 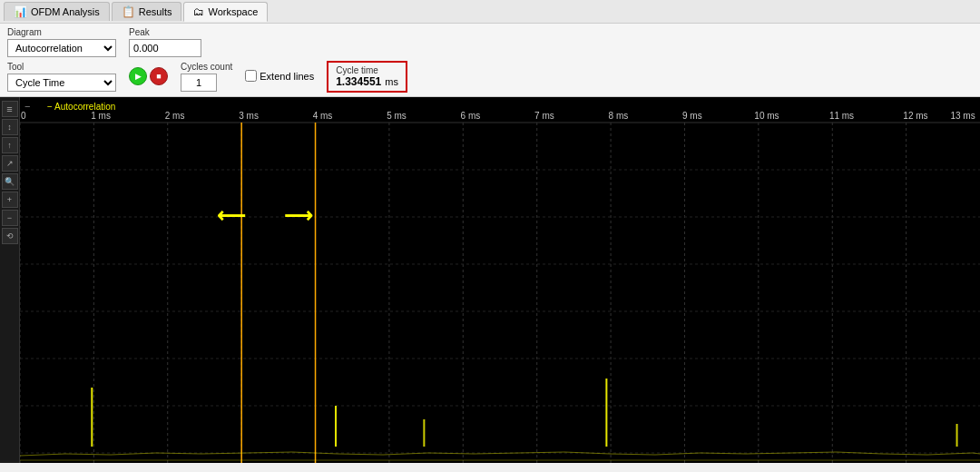 What do you see at coordinates (367, 76) in the screenshot?
I see `cycle-time-box: Cycle time 1.334551 ms` at bounding box center [367, 76].